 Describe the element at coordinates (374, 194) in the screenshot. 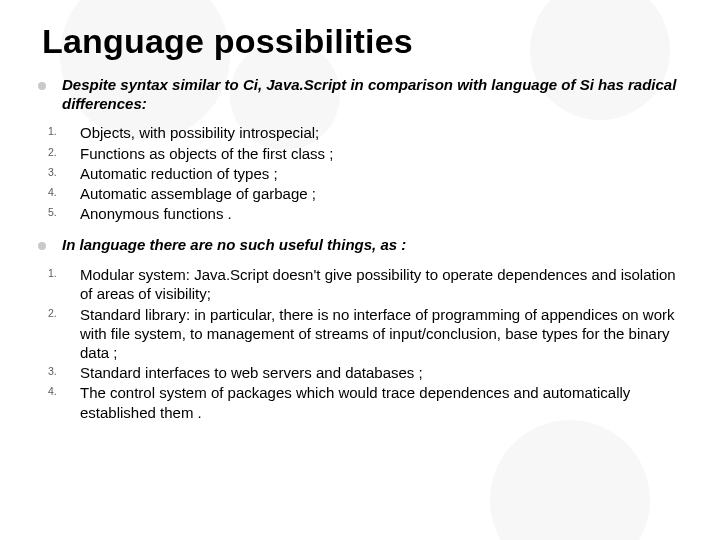

I see `list-item: Automatic assemblage of garbage ;` at that location.